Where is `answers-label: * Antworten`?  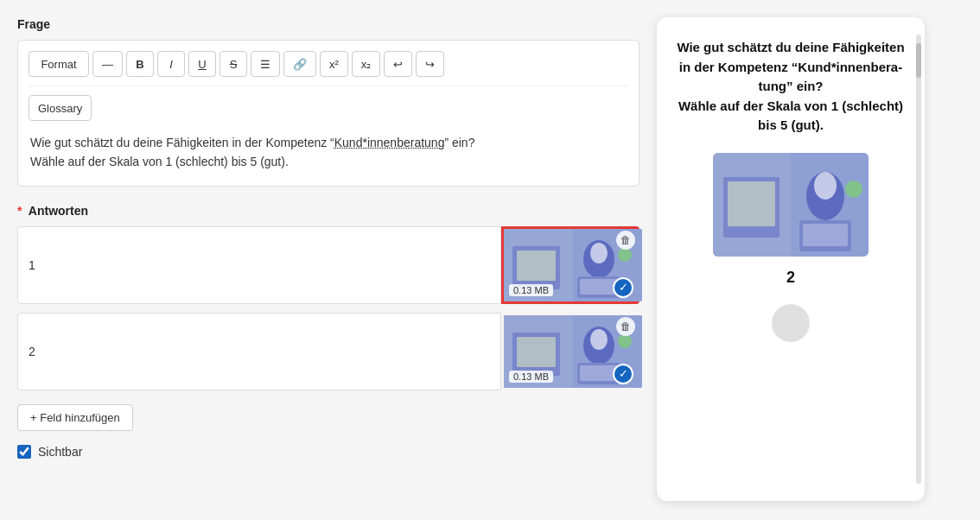 answers-label: * Antworten is located at coordinates (328, 211).